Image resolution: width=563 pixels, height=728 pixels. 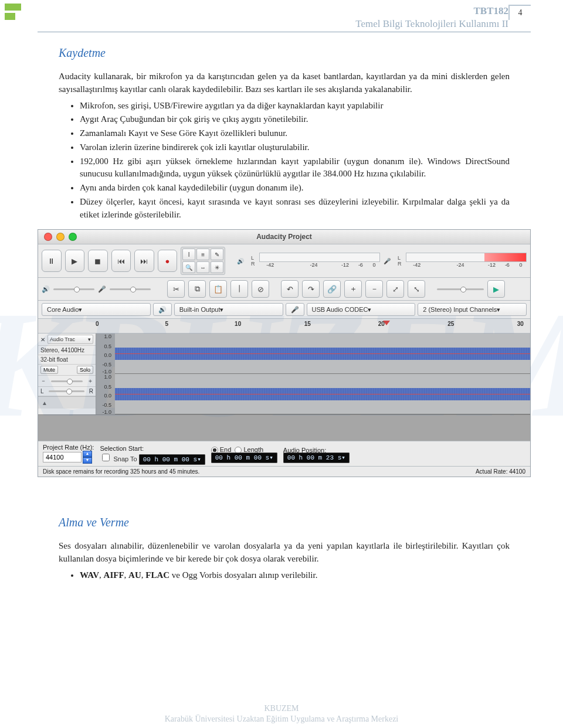 I want to click on gain-slider, so click(x=67, y=381).